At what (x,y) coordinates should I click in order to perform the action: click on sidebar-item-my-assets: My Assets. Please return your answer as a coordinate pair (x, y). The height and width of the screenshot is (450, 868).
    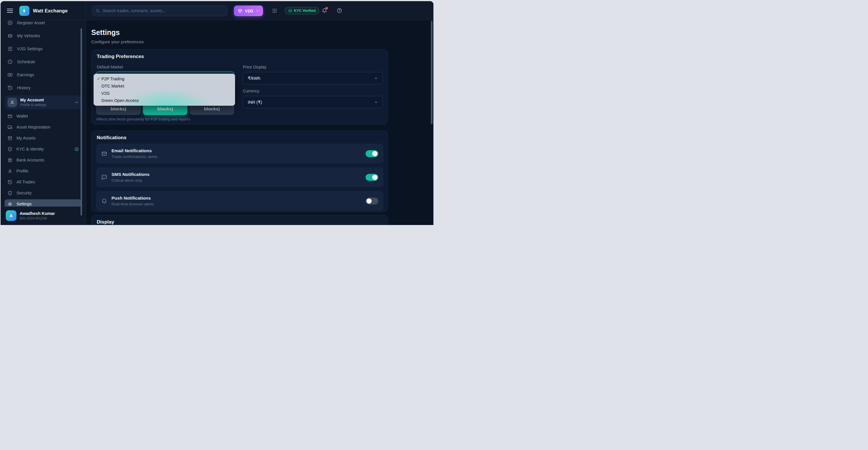
    Looking at the image, I should click on (43, 138).